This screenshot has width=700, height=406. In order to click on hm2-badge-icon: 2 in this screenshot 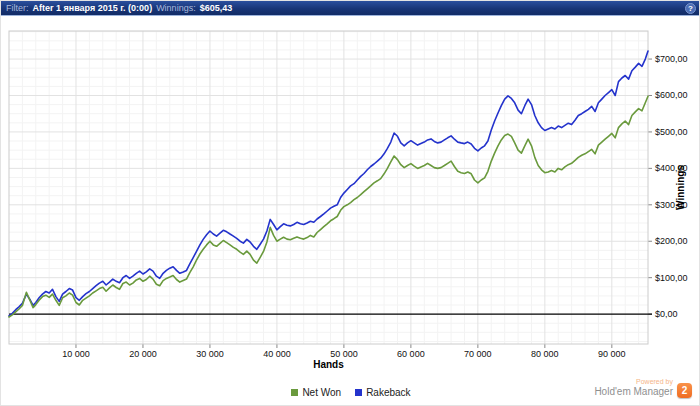, I will do `click(684, 390)`.